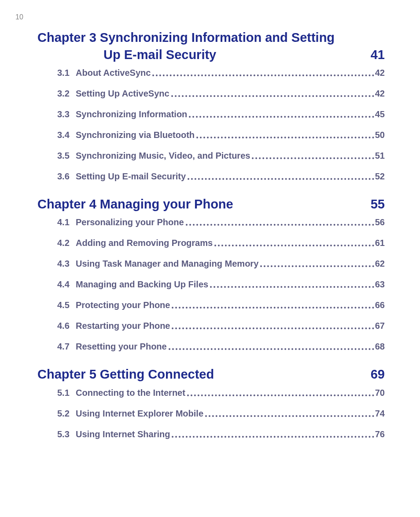  What do you see at coordinates (66, 264) in the screenshot?
I see `toc-section-number: 4.3` at bounding box center [66, 264].